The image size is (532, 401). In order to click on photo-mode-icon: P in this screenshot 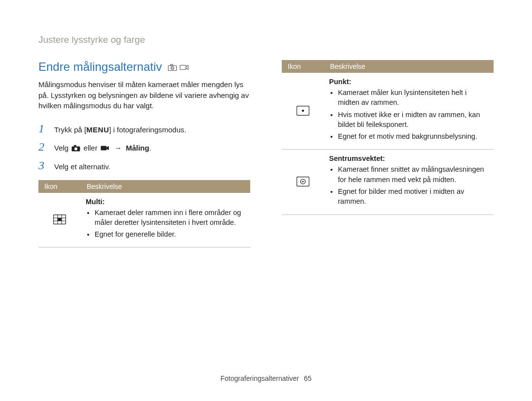, I will do `click(172, 67)`.